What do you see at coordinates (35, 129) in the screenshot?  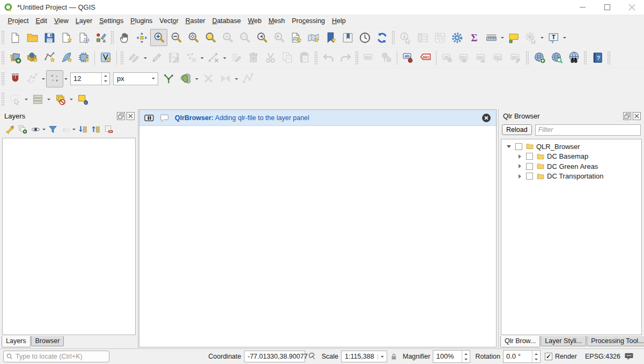 I see `manage-visibility-button` at bounding box center [35, 129].